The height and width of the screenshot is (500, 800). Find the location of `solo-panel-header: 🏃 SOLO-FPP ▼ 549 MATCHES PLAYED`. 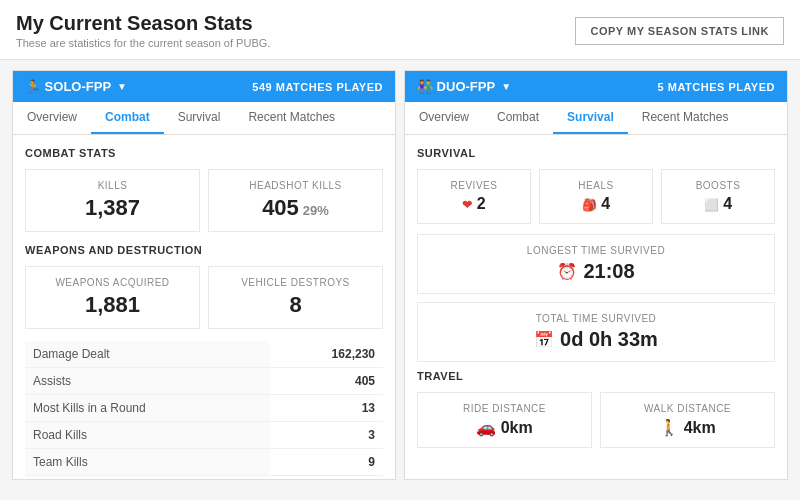

solo-panel-header: 🏃 SOLO-FPP ▼ 549 MATCHES PLAYED is located at coordinates (204, 86).